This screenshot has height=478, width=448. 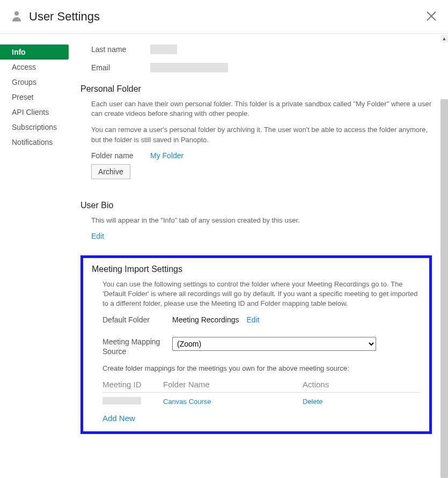 What do you see at coordinates (122, 401) in the screenshot?
I see `meeting-id-value` at bounding box center [122, 401].